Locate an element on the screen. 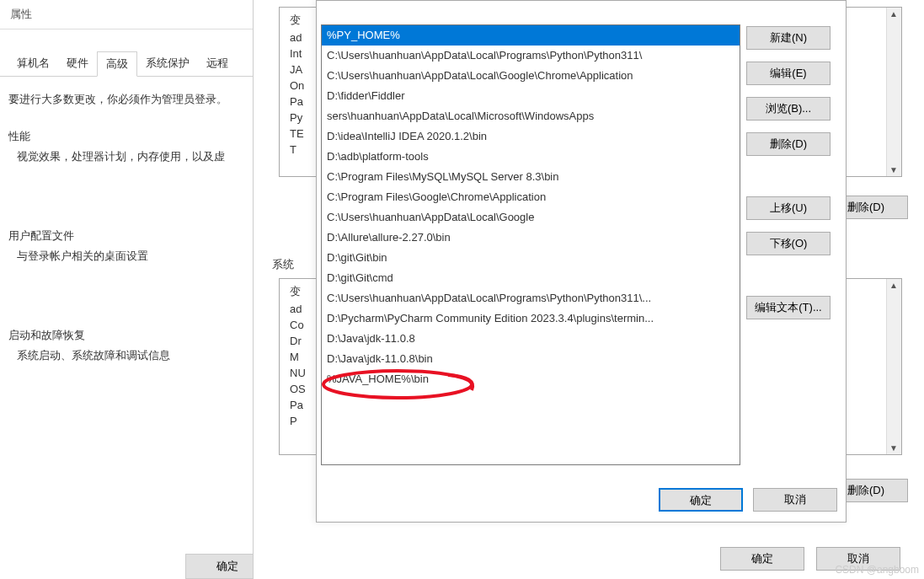  env-ok-button: 确定 is located at coordinates (762, 559).